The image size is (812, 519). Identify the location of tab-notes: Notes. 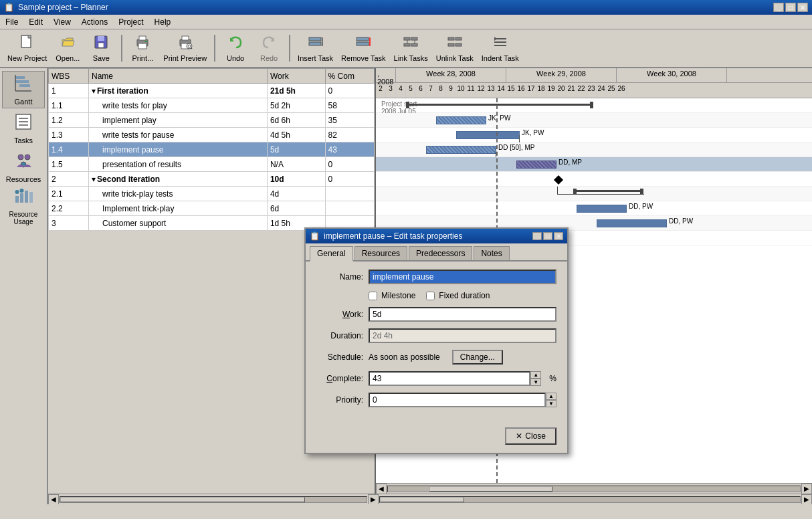
(491, 253).